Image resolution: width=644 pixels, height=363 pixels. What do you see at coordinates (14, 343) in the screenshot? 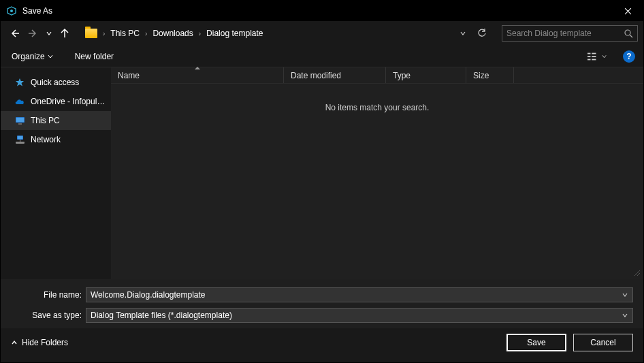
I see `chevron-up-icon` at bounding box center [14, 343].